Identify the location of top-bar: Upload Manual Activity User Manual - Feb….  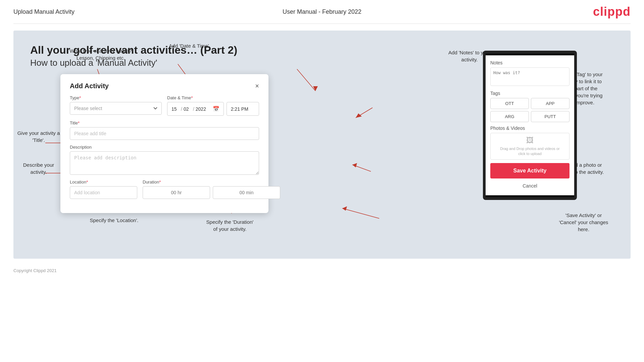
(322, 12).